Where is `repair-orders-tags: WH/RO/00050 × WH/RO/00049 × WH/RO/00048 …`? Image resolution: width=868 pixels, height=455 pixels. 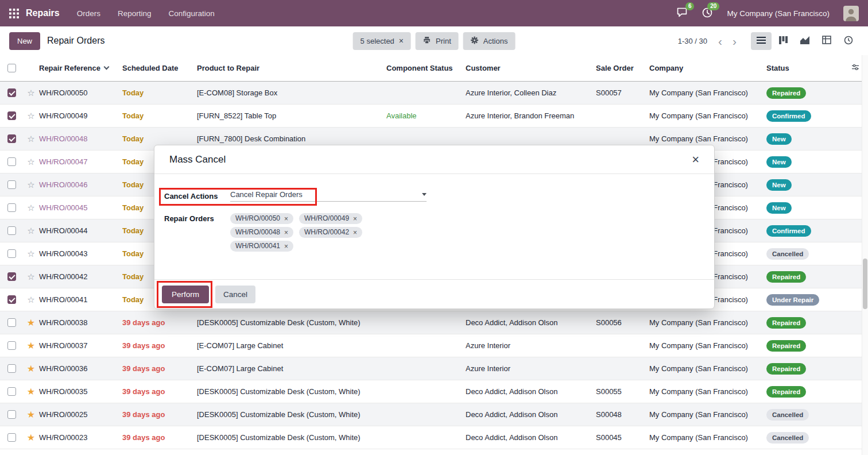
repair-orders-tags: WH/RO/00050 × WH/RO/00049 × WH/RO/00048 … is located at coordinates (311, 232).